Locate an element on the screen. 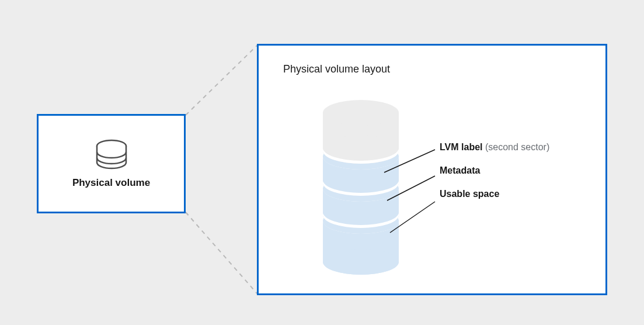 This screenshot has width=644, height=325. layout-title: Physical volume layout is located at coordinates (336, 69).